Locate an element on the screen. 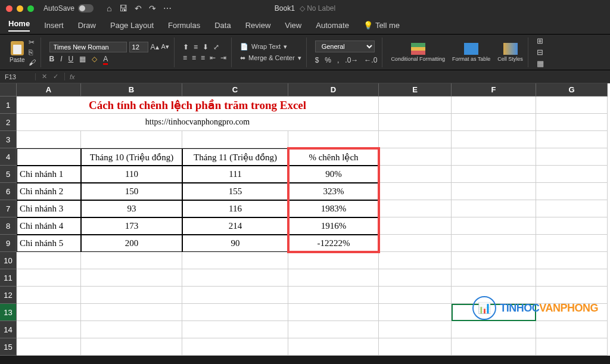 The height and width of the screenshot is (364, 610). row-header-7: 7 is located at coordinates (8, 209).